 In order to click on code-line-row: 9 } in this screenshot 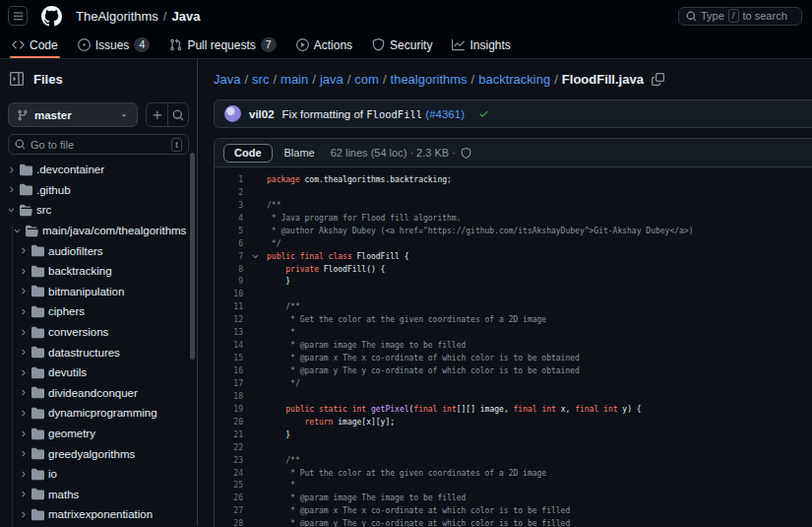, I will do `click(514, 282)`.